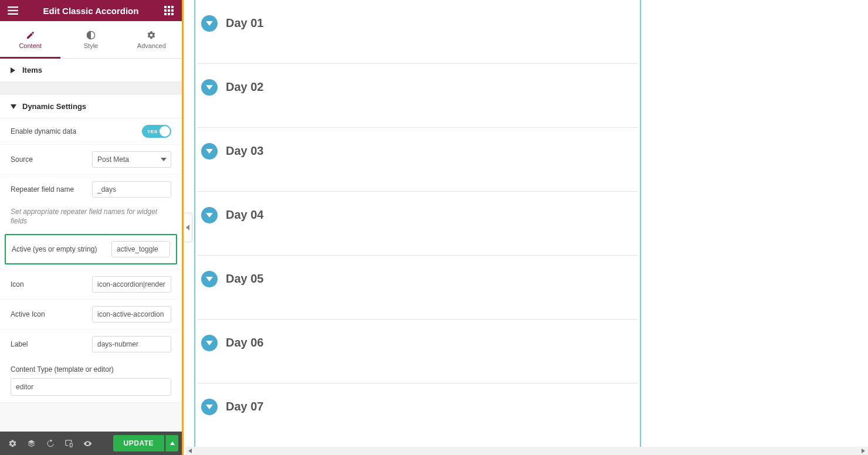  What do you see at coordinates (418, 352) in the screenshot?
I see `accordion-item: Day 06` at bounding box center [418, 352].